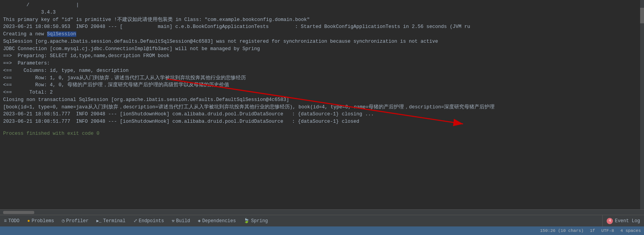  Describe the element at coordinates (322, 42) in the screenshot. I see `console-line: SqlSession [org.apache.ibatis.session.de…` at that location.